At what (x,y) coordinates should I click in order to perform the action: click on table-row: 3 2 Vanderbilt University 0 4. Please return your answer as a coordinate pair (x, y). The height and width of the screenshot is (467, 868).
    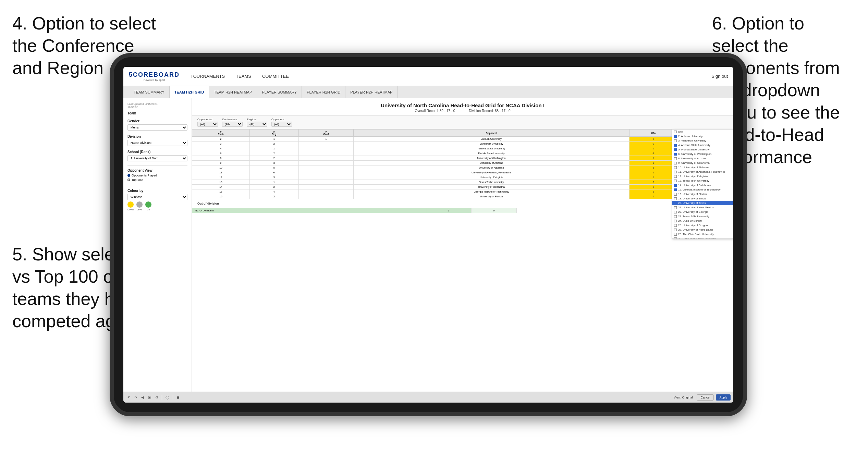
    Looking at the image, I should click on (463, 144).